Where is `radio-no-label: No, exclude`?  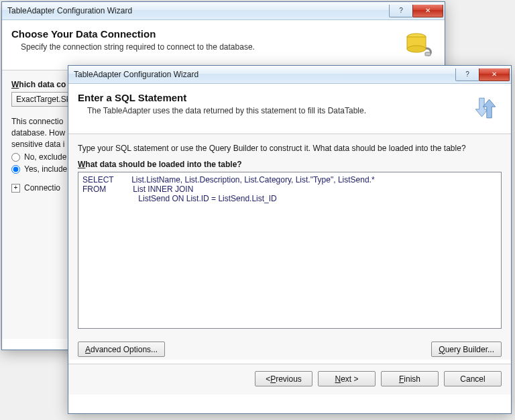 radio-no-label: No, exclude is located at coordinates (46, 157).